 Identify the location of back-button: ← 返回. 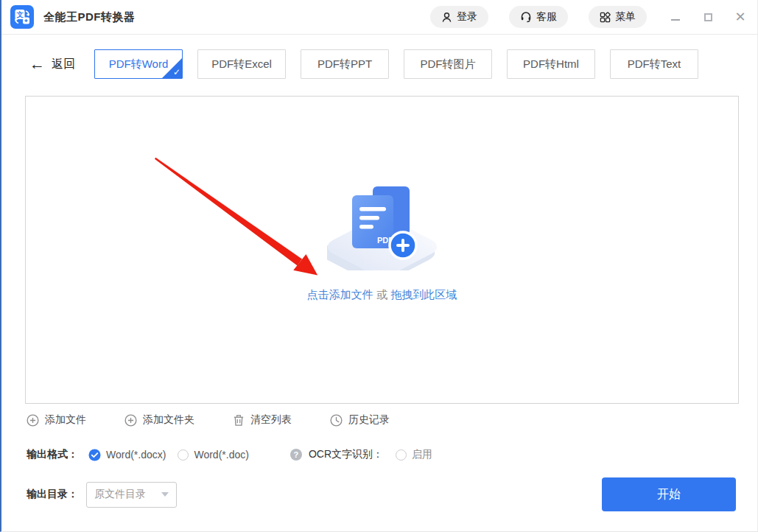
(52, 65).